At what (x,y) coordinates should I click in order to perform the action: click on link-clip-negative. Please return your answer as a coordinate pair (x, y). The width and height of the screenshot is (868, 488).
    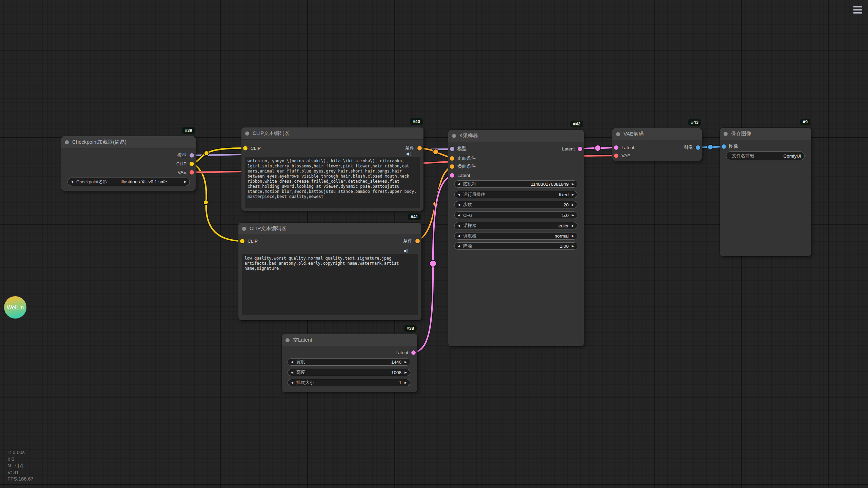
    Looking at the image, I should click on (218, 202).